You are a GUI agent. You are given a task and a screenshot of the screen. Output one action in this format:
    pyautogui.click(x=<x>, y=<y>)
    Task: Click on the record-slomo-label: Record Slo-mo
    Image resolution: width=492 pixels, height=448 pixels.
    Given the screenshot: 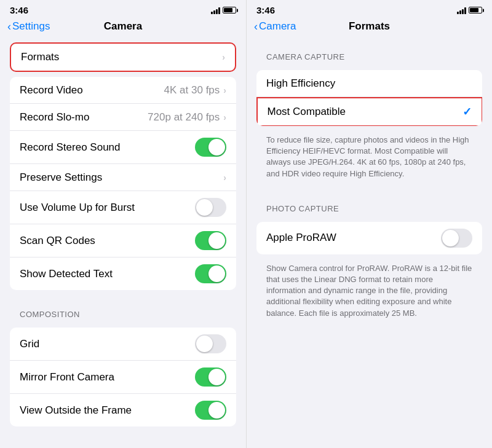 What is the action you would take?
    pyautogui.click(x=84, y=117)
    